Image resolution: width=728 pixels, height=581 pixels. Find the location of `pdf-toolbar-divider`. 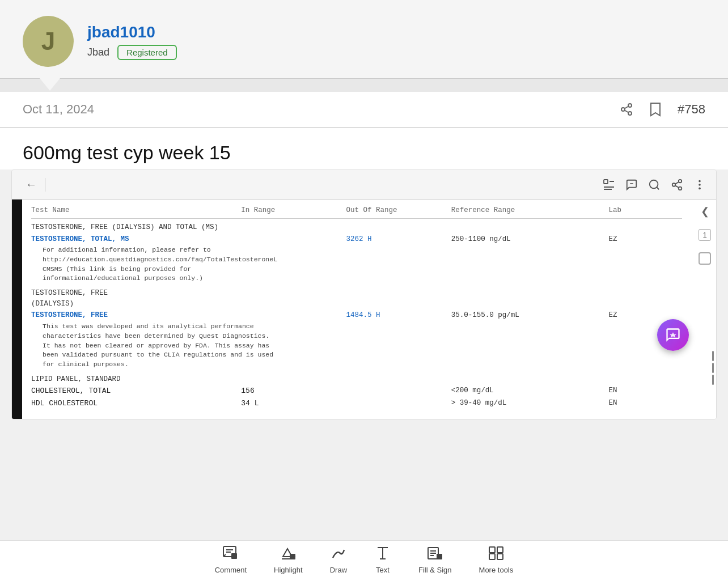

pdf-toolbar-divider is located at coordinates (45, 185).